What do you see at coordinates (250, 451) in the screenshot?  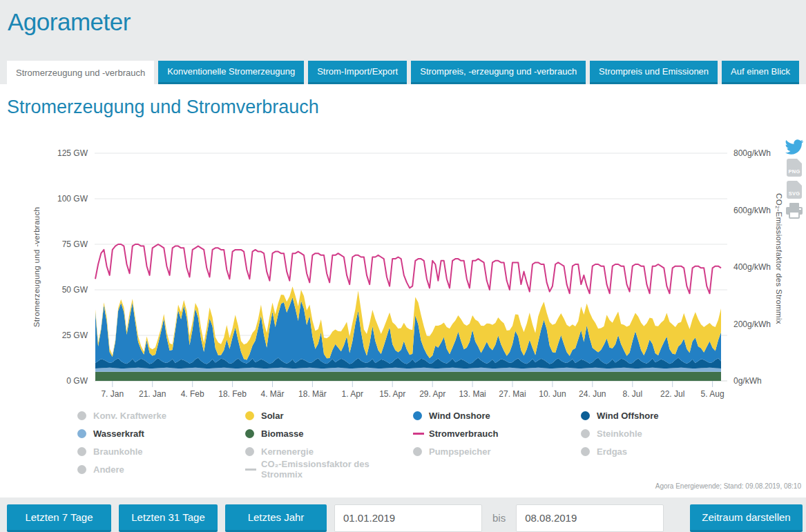 I see `kernenergie-color-dot` at bounding box center [250, 451].